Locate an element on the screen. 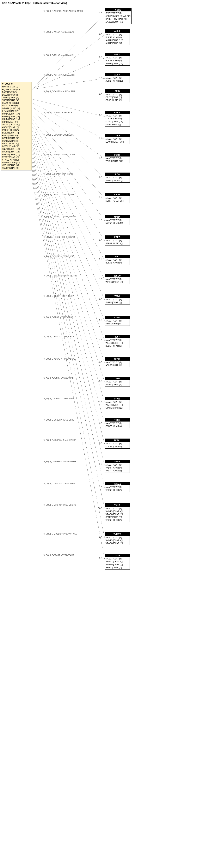 The height and width of the screenshot is (868, 203). relation-label-tvkov-field: V_EQUI_C-VTWEG = TVKOV-VTWEG is located at coordinates (60, 534).